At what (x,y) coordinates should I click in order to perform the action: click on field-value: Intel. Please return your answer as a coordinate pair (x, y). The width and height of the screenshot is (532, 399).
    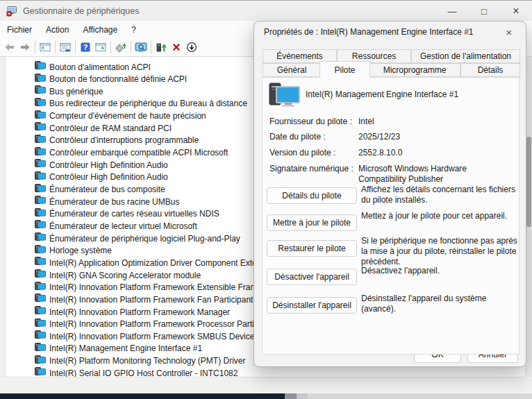
    Looking at the image, I should click on (438, 122).